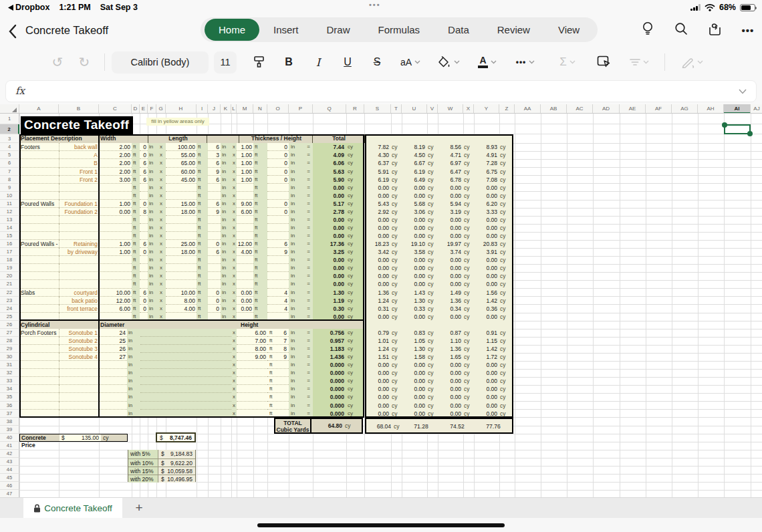 This screenshot has width=762, height=532. What do you see at coordinates (144, 284) in the screenshot?
I see `width-in-cell` at bounding box center [144, 284].